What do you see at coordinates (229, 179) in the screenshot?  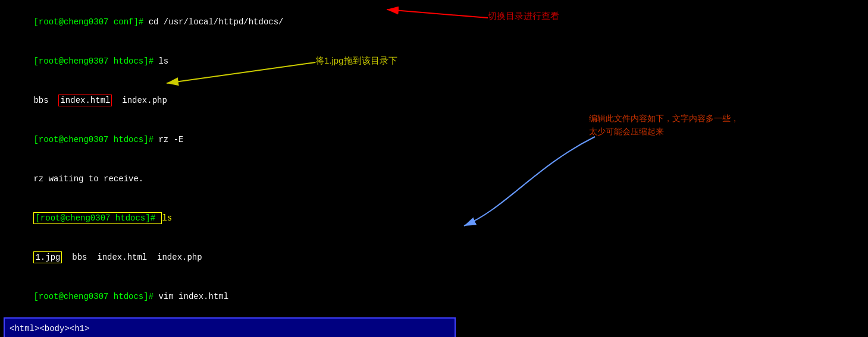 I see `terminal-line-5: rz waiting to receive.` at bounding box center [229, 179].